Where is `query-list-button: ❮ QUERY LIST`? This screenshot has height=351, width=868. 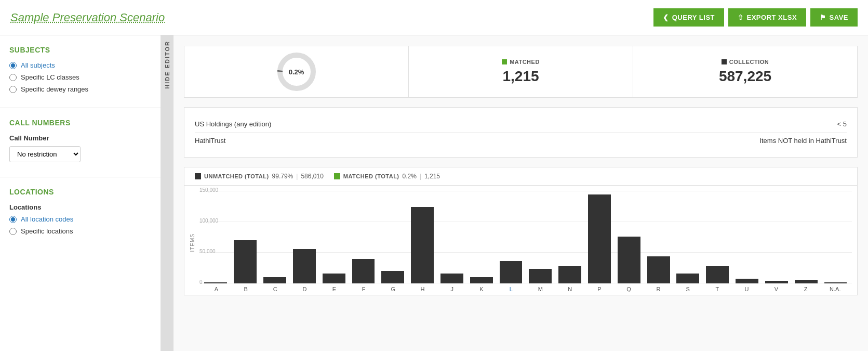 query-list-button: ❮ QUERY LIST is located at coordinates (689, 18).